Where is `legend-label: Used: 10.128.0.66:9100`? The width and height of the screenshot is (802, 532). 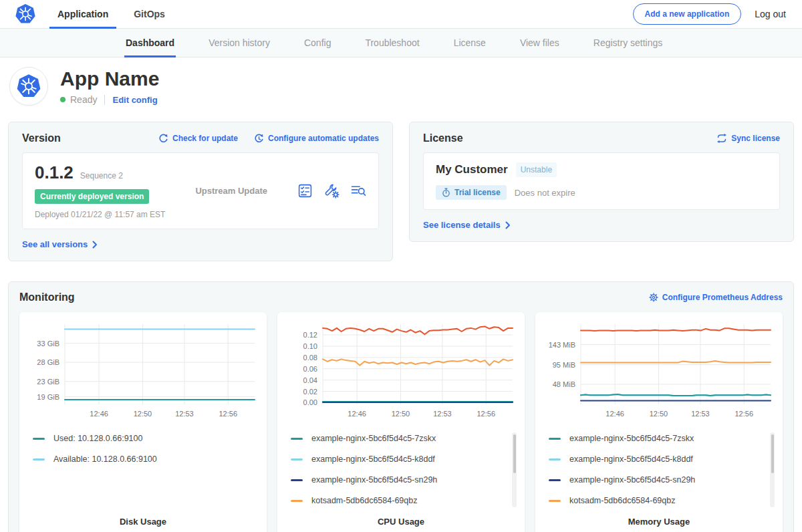
legend-label: Used: 10.128.0.66:9100 is located at coordinates (98, 438).